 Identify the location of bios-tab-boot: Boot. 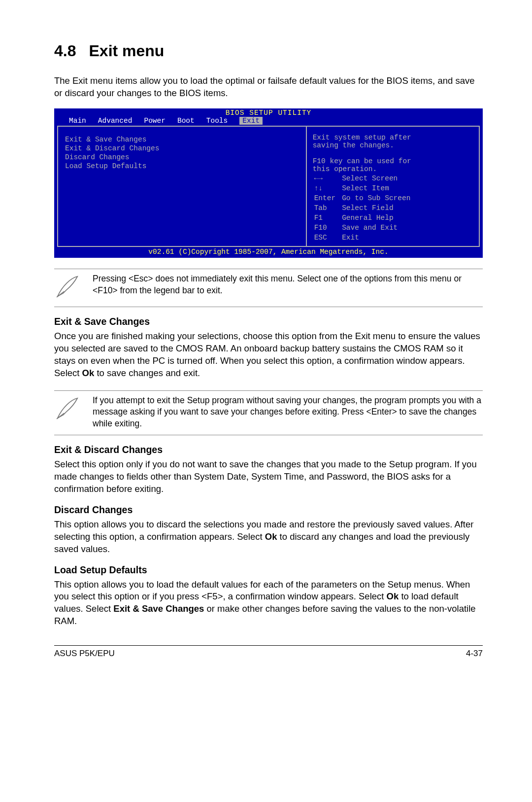
(186, 121).